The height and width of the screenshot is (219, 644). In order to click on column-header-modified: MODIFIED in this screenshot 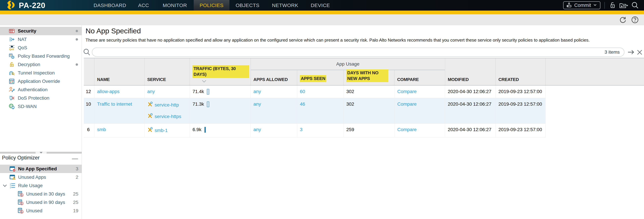, I will do `click(470, 72)`.